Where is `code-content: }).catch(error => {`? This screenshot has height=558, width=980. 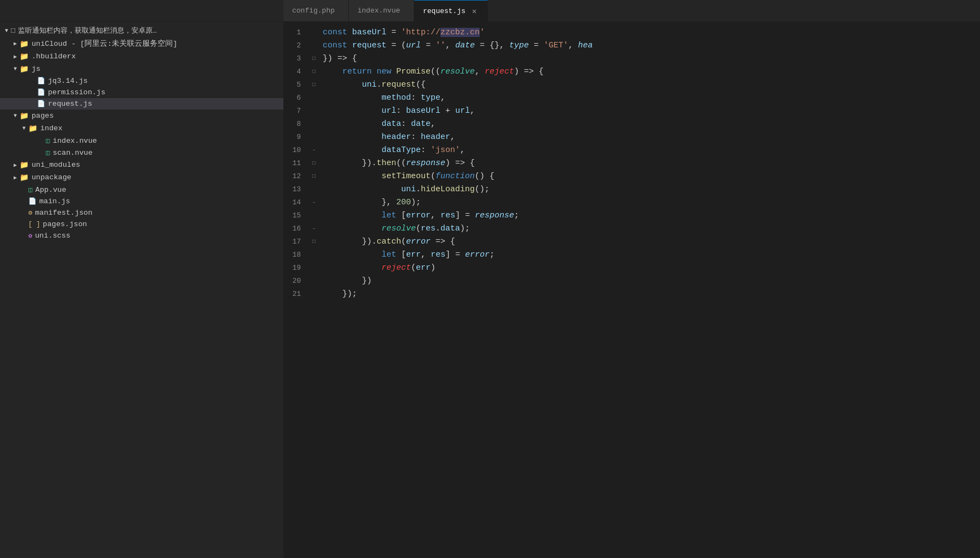 code-content: }).catch(error => { is located at coordinates (387, 242).